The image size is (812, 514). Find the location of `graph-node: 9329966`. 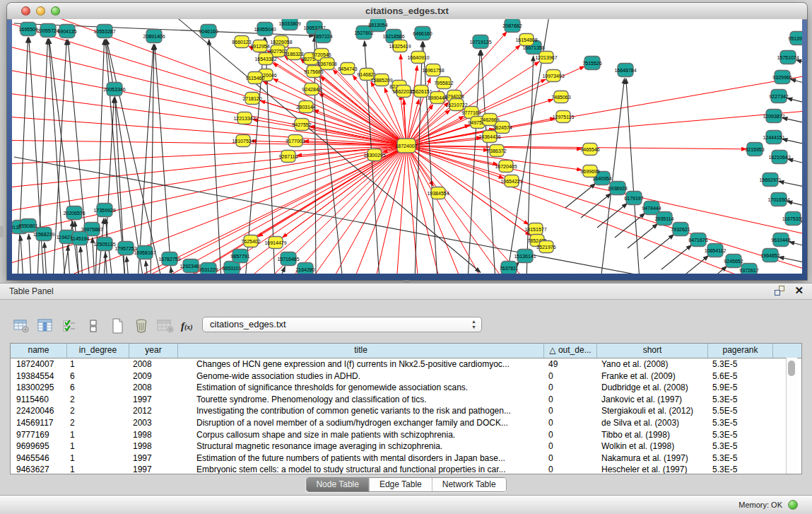

graph-node: 9329966 is located at coordinates (782, 78).